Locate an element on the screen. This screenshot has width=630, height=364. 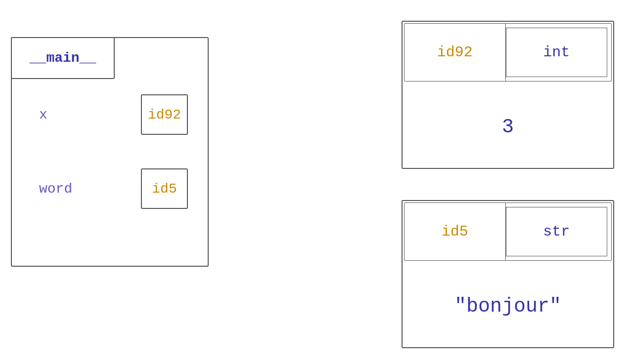
obj-int-type: int is located at coordinates (556, 52).